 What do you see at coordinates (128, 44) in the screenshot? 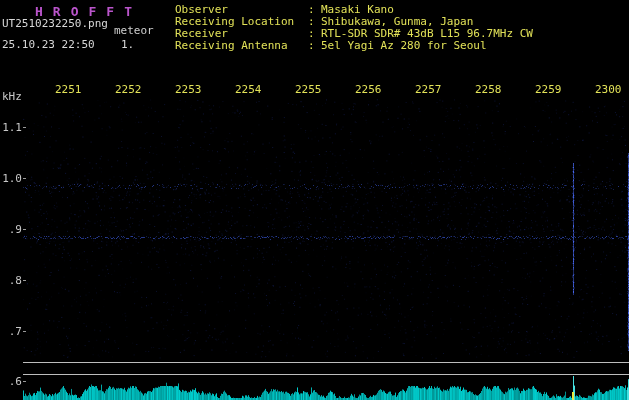
I see `echo-count-label: 1.` at bounding box center [128, 44].